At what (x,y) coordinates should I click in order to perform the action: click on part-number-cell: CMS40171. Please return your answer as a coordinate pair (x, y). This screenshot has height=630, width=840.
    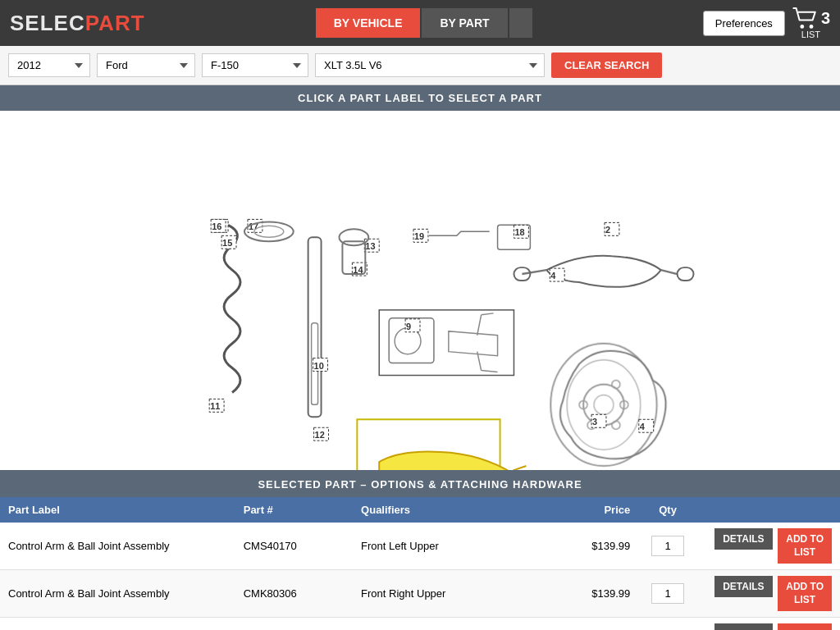
    Looking at the image, I should click on (294, 623).